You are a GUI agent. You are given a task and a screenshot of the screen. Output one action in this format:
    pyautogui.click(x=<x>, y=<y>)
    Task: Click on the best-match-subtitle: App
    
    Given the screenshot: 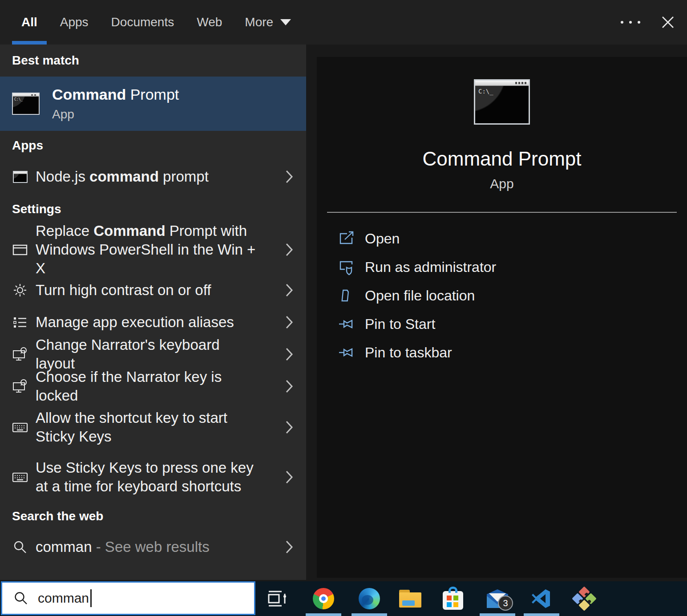 What is the action you would take?
    pyautogui.click(x=116, y=114)
    